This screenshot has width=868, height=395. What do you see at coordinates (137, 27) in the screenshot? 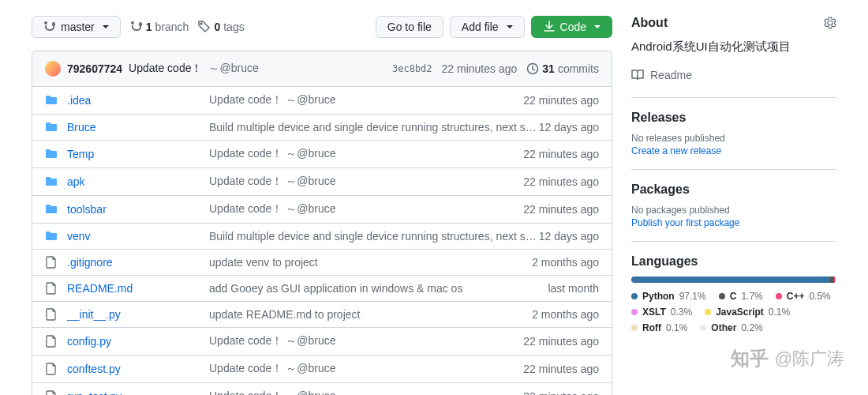
I see `git-branch-icon` at bounding box center [137, 27].